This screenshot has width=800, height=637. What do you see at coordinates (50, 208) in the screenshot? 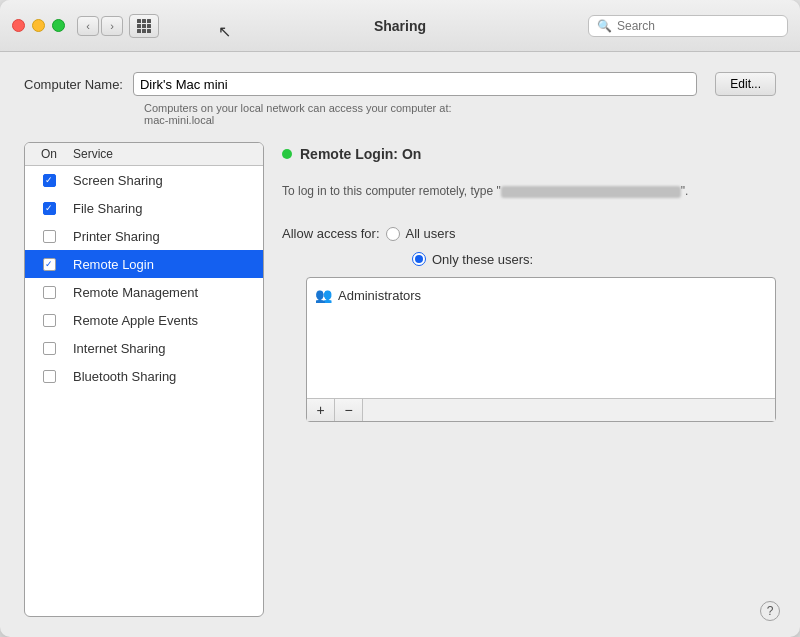
I see `checkbox-file-sharing: ✓` at bounding box center [50, 208].